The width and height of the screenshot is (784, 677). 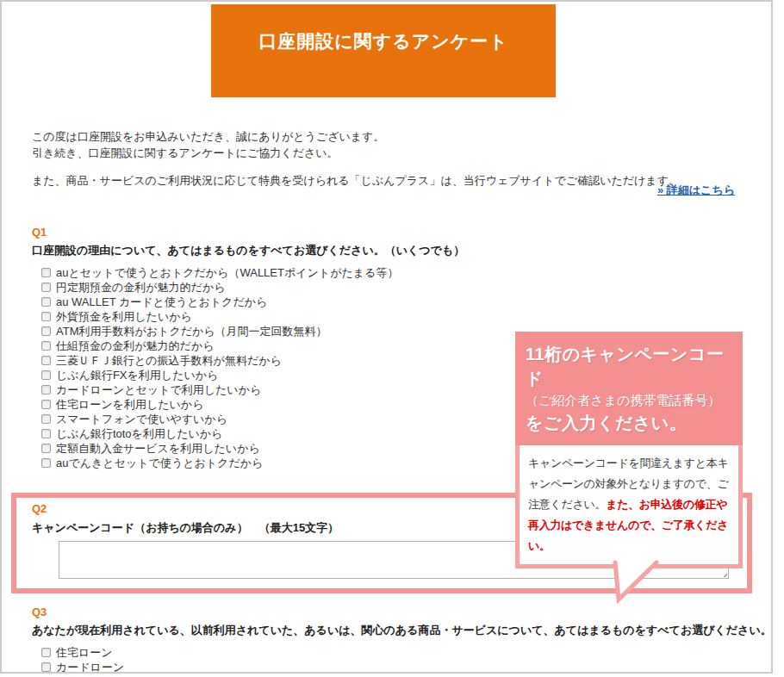 I want to click on q1-option-row: じぶん銀行FXを利用したいから, so click(x=253, y=376).